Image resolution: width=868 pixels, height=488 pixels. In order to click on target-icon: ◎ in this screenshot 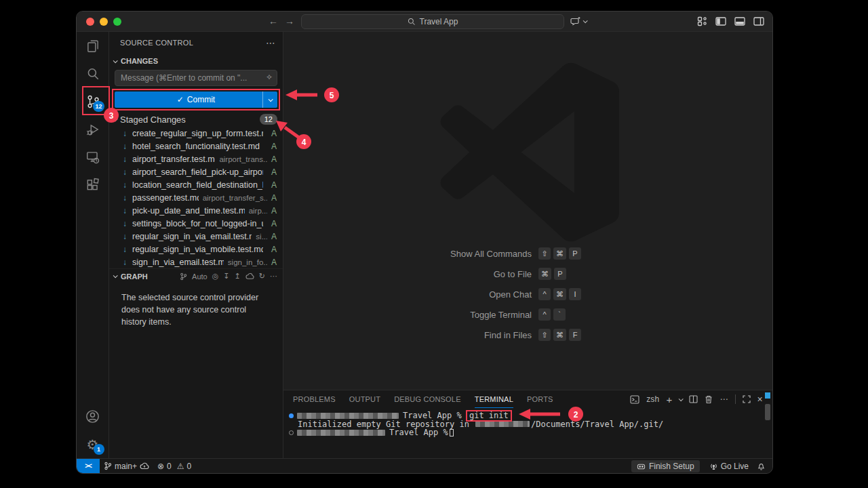, I will do `click(216, 277)`.